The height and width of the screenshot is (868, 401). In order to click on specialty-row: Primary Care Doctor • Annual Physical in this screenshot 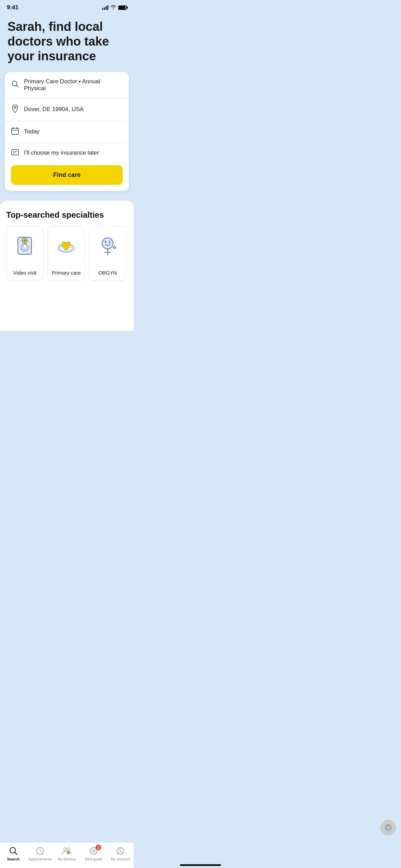, I will do `click(67, 85)`.